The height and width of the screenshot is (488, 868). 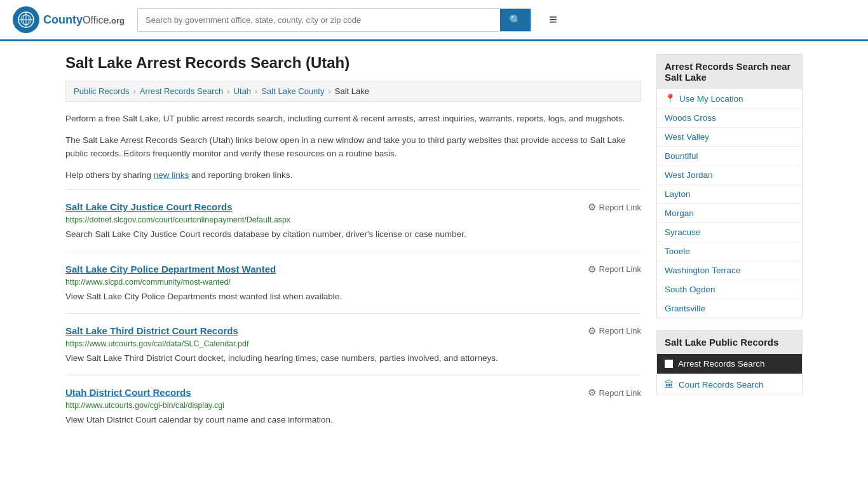 I want to click on sidebar: Arrest Records Search near Salt Lake 📍 U…, so click(x=729, y=245).